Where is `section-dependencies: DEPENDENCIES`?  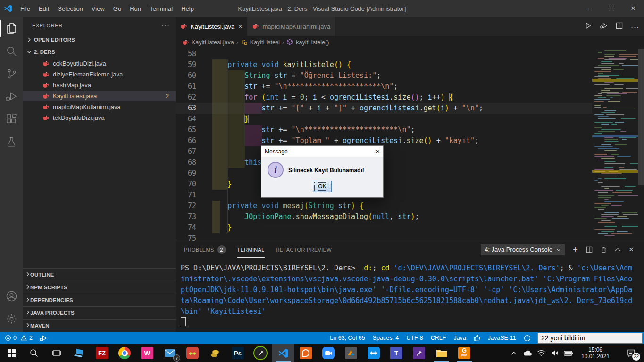
section-dependencies: DEPENDENCIES is located at coordinates (99, 300).